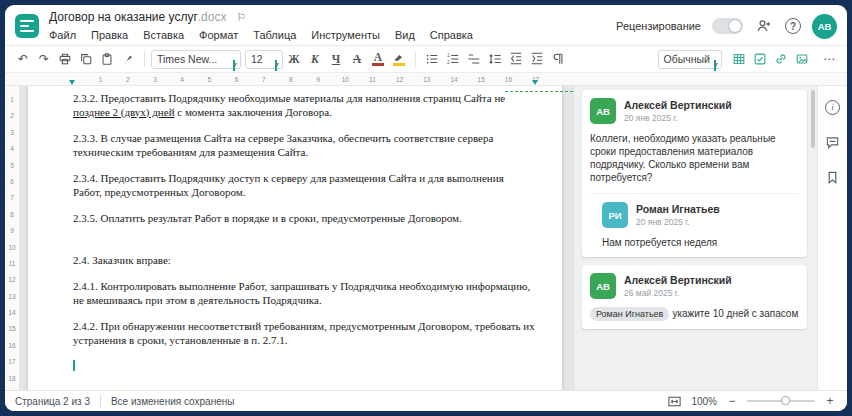 The height and width of the screenshot is (416, 852). Describe the element at coordinates (833, 107) in the screenshot. I see `info-icon: i` at that location.